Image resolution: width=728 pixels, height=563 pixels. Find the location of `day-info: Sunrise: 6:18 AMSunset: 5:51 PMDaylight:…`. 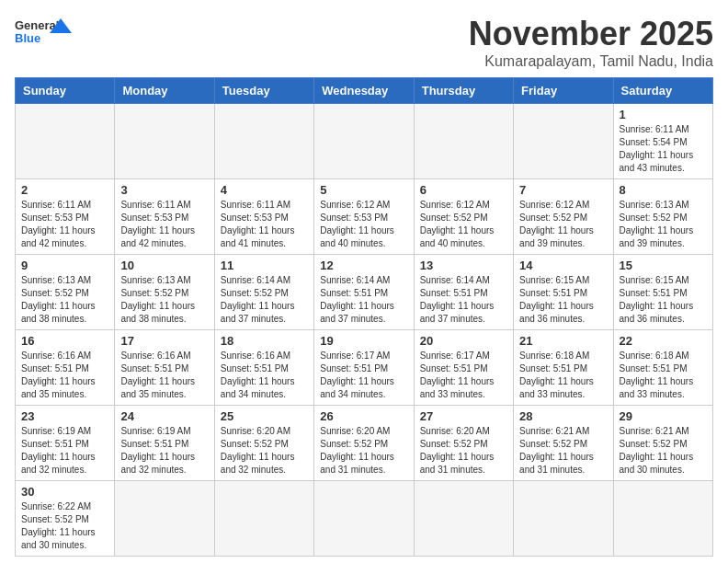

day-info: Sunrise: 6:18 AMSunset: 5:51 PMDaylight:… is located at coordinates (563, 375).